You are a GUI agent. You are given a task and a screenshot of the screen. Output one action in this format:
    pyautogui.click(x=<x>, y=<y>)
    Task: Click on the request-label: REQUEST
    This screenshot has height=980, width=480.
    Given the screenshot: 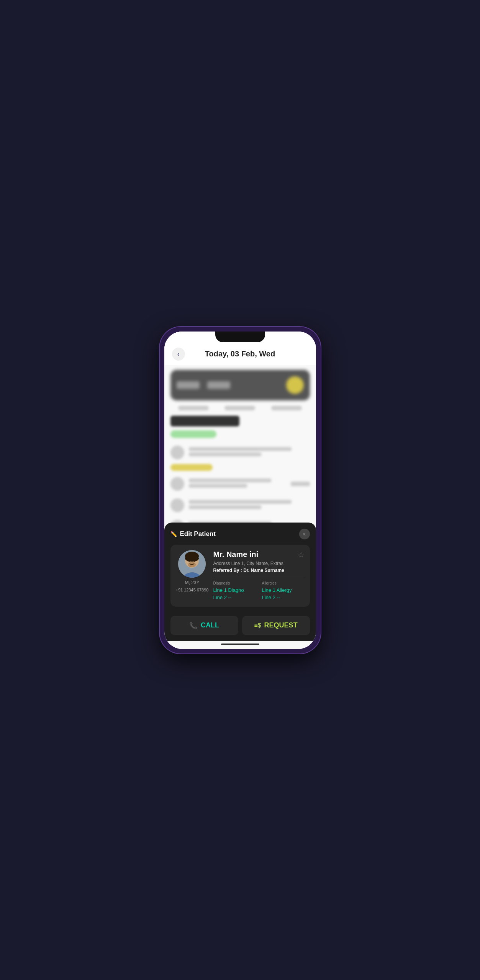 What is the action you would take?
    pyautogui.click(x=281, y=626)
    